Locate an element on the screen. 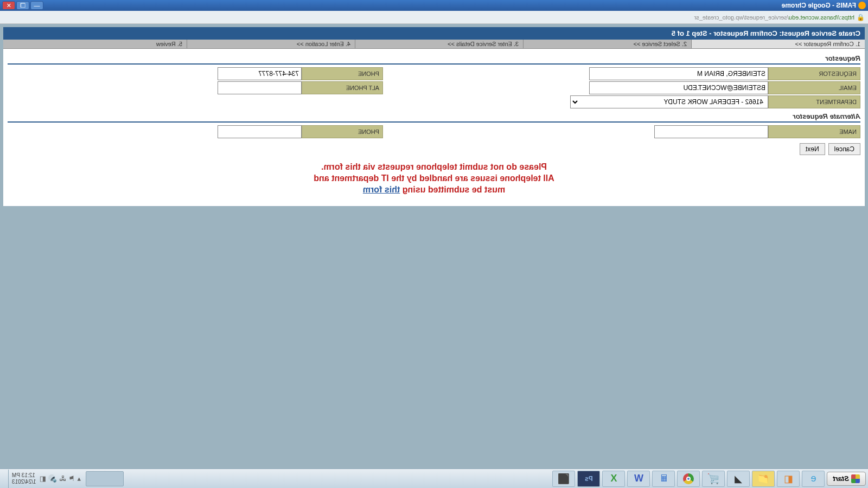 Image resolution: width=868 pixels, height=488 pixels. taskbar-icon-explorer: 📁 is located at coordinates (763, 479).